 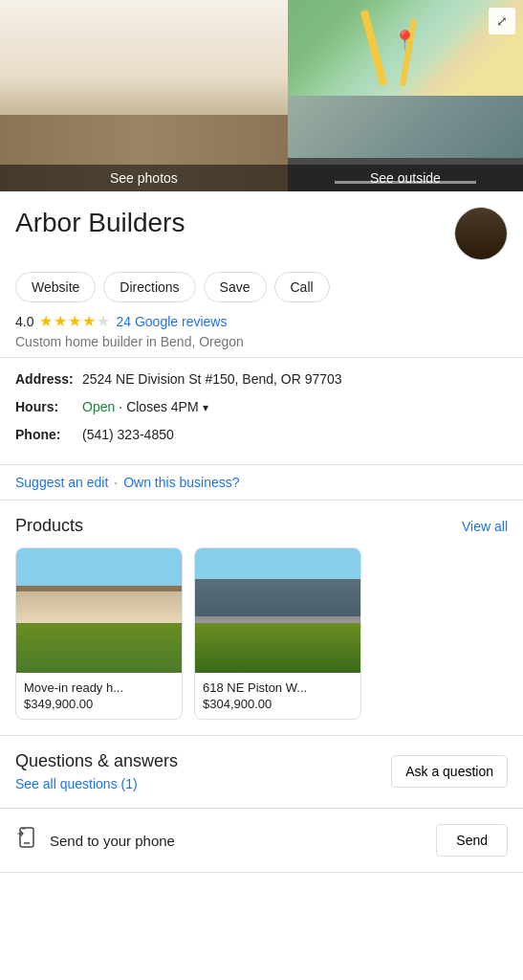 What do you see at coordinates (89, 322) in the screenshot?
I see `star-4: ★` at bounding box center [89, 322].